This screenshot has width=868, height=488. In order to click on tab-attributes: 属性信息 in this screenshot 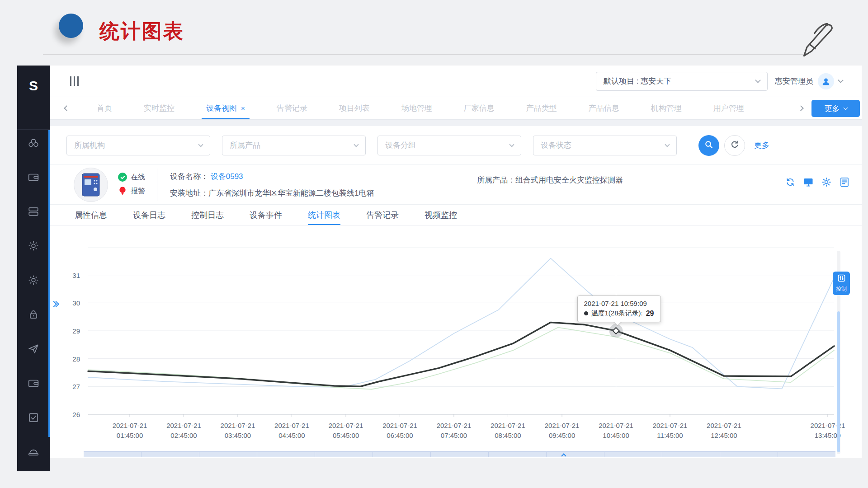, I will do `click(91, 215)`.